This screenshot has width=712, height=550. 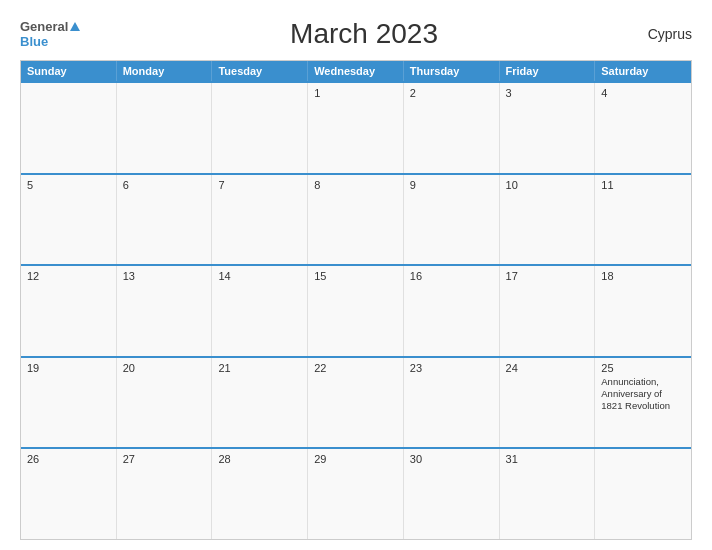 What do you see at coordinates (356, 494) in the screenshot?
I see `cal-cell-w5-d4: 29` at bounding box center [356, 494].